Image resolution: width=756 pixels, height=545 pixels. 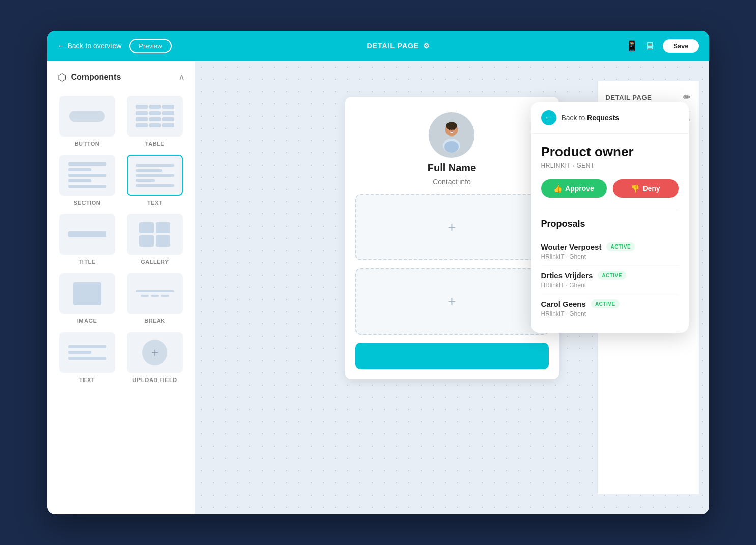 I want to click on active-badge-1: ACTIVE, so click(x=612, y=275).